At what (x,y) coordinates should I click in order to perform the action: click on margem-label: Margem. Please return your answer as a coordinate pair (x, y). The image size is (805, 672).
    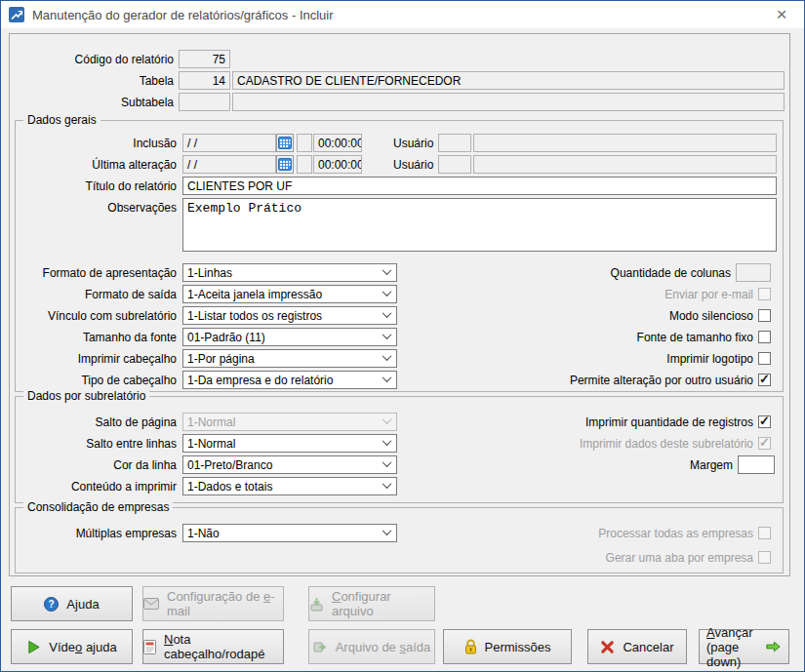
    Looking at the image, I should click on (714, 465).